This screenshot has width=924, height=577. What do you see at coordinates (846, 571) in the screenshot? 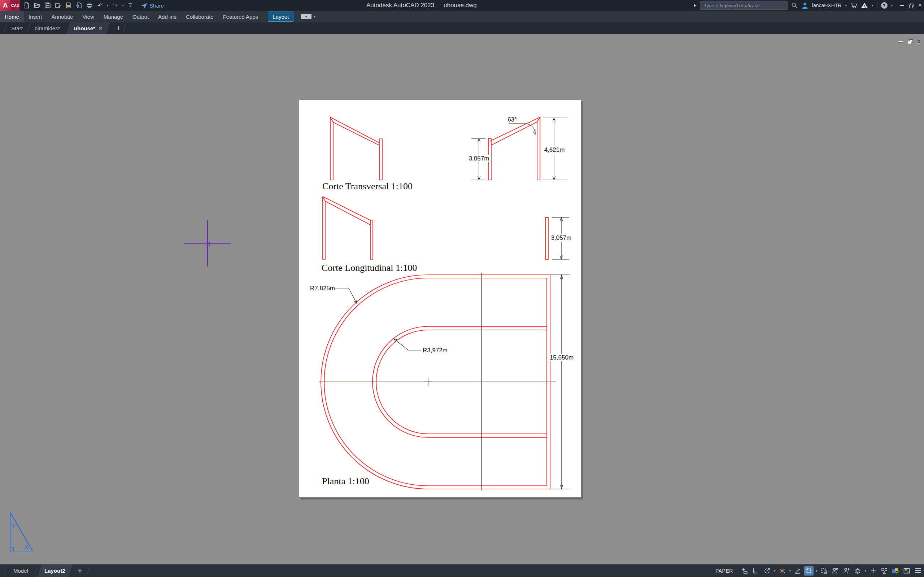
I see `annotation-autoscale-icon` at bounding box center [846, 571].